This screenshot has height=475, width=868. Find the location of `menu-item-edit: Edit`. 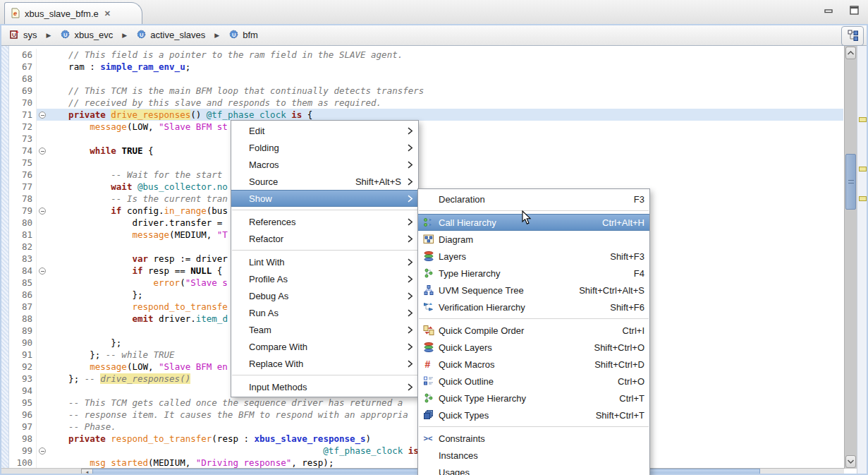

menu-item-edit: Edit is located at coordinates (324, 131).